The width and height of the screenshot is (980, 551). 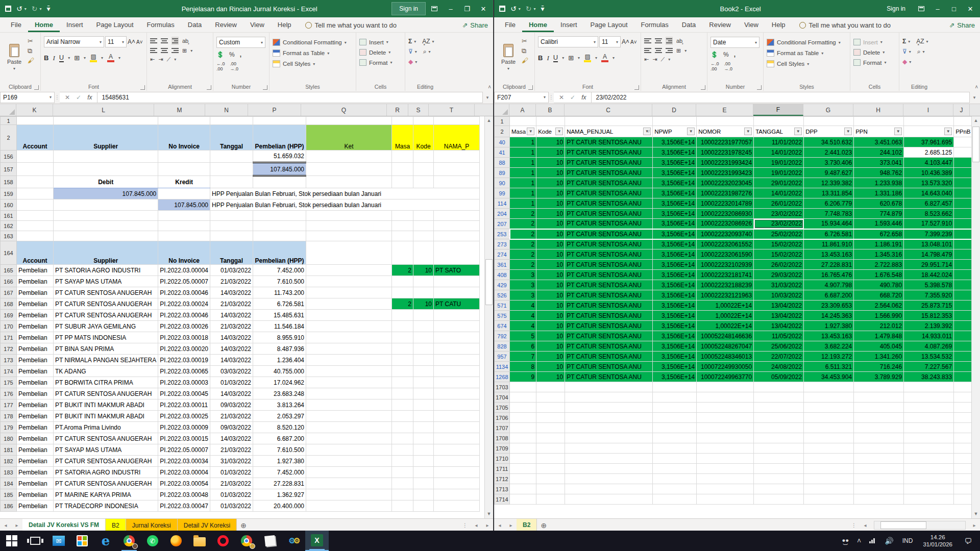 What do you see at coordinates (184, 315) in the screenshot?
I see `cell: PI.2022.03.00046` at bounding box center [184, 315].